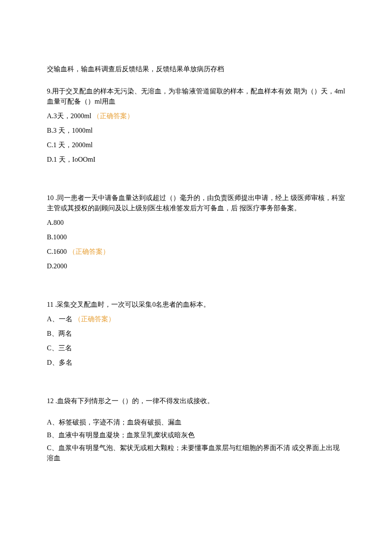 This screenshot has width=392, height=555. What do you see at coordinates (89, 252) in the screenshot?
I see `q10-c-correct-label: （正确答案）` at bounding box center [89, 252].